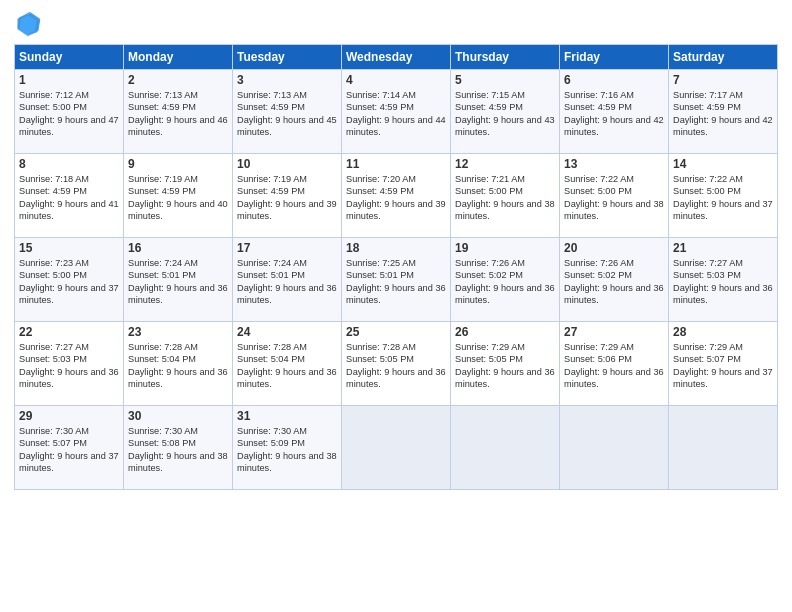 This screenshot has width=792, height=612. I want to click on day-header-wednesday: Wednesday, so click(396, 58).